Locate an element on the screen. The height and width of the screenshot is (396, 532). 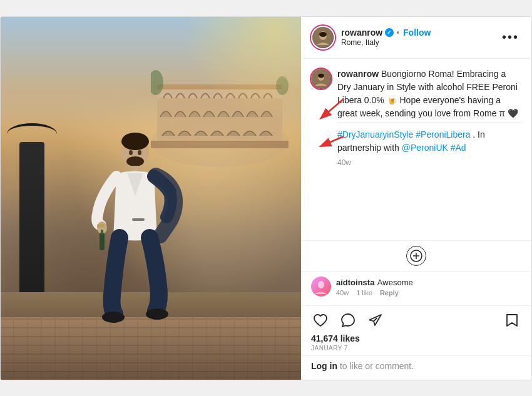
header-info: rowanrow ✓ • Follow Rome, Italy is located at coordinates (421, 38).